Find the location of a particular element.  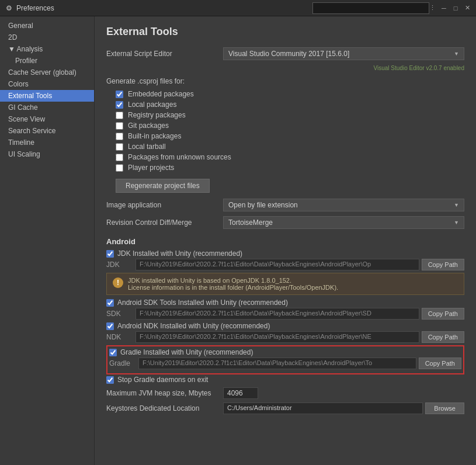

sdk-copy-path-btn: Copy Path is located at coordinates (443, 314).